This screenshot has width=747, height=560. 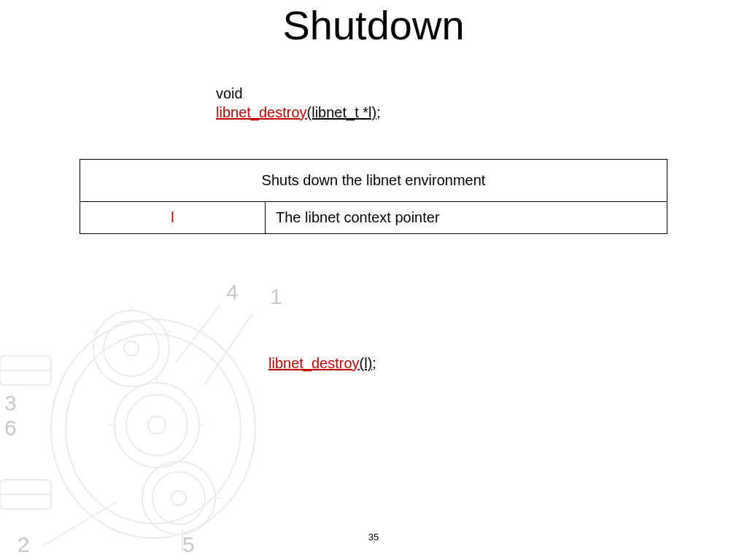 I want to click on decor-number-3: 3, so click(x=10, y=403).